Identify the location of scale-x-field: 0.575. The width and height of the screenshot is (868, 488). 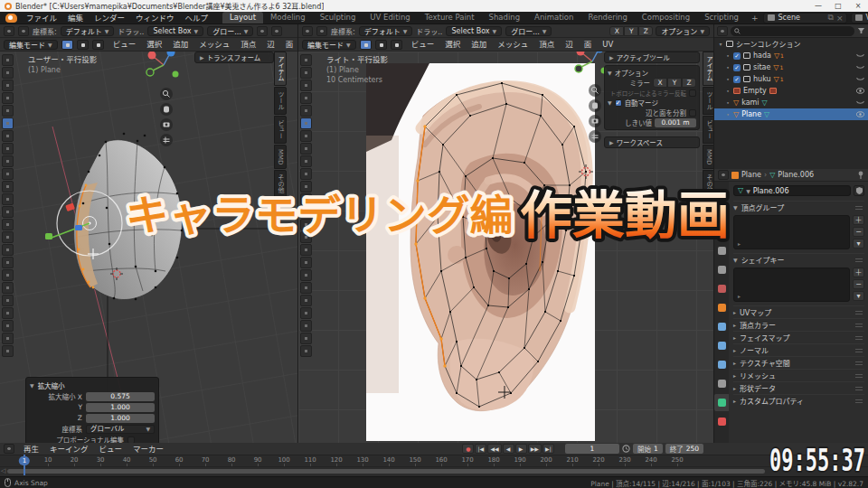
(120, 397).